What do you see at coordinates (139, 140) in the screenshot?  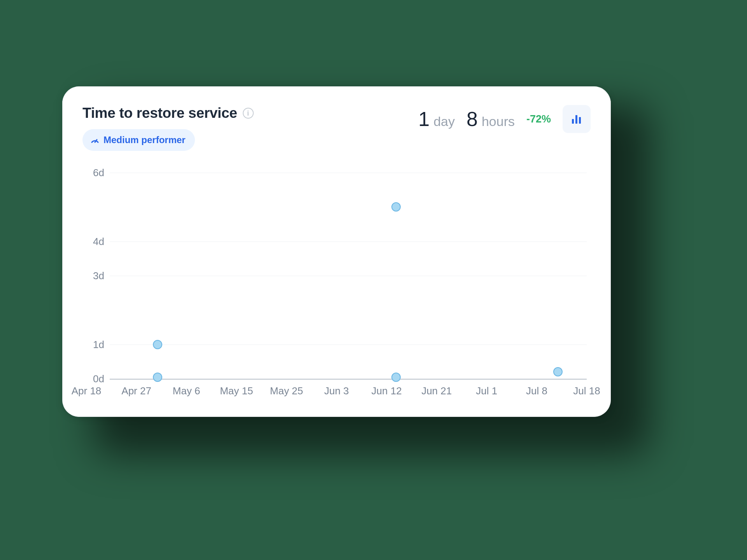 I see `performer-badge: Medium performer` at bounding box center [139, 140].